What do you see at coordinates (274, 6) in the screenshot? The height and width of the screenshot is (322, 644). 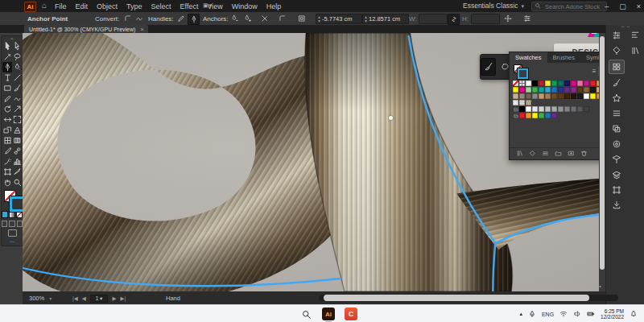 I see `menu-help: Help` at bounding box center [274, 6].